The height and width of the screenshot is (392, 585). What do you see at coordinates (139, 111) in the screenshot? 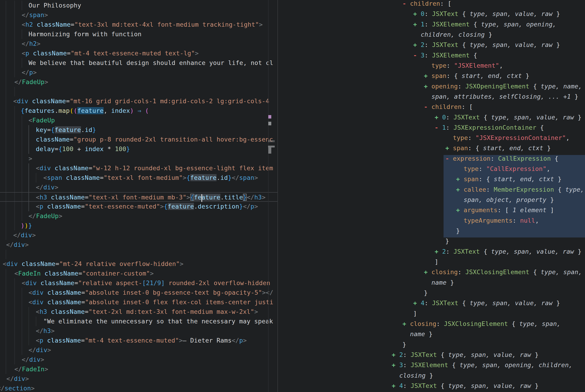
I see `code-line: {features.map((feature, index) ⇒ (` at bounding box center [139, 111].